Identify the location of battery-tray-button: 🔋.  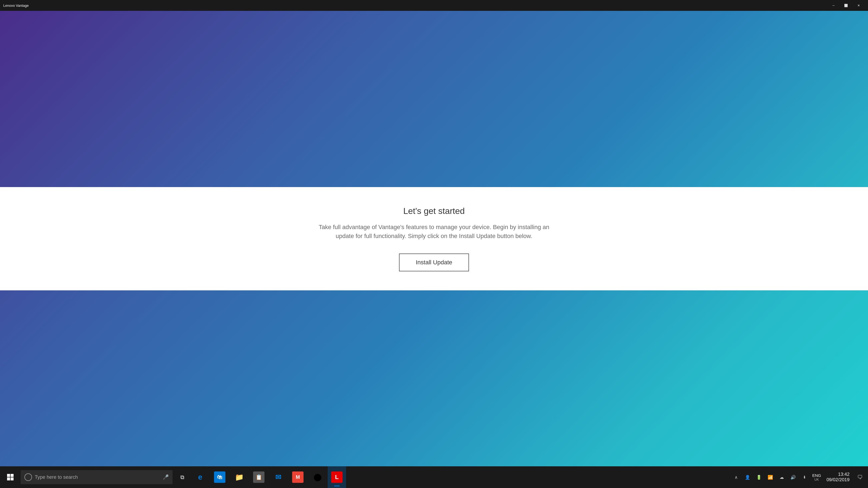
(759, 477).